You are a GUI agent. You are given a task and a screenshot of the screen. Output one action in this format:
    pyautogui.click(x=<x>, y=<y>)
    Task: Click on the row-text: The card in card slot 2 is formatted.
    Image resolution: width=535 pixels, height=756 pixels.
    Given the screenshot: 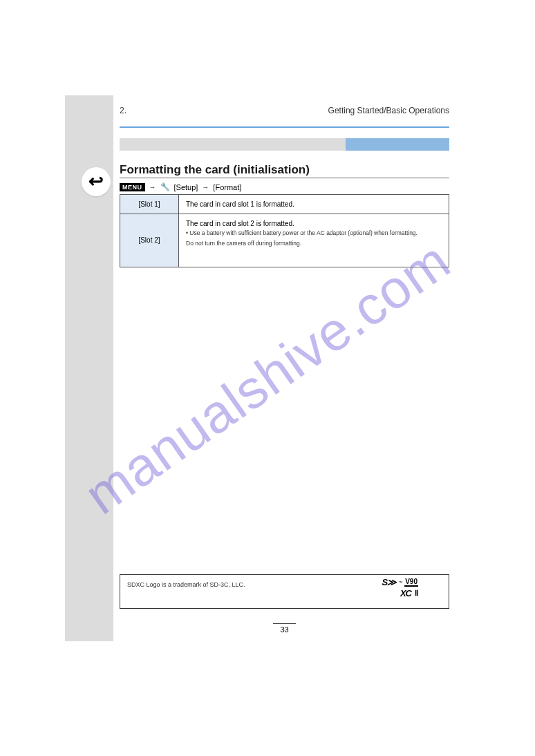 What is the action you would take?
    pyautogui.click(x=241, y=224)
    